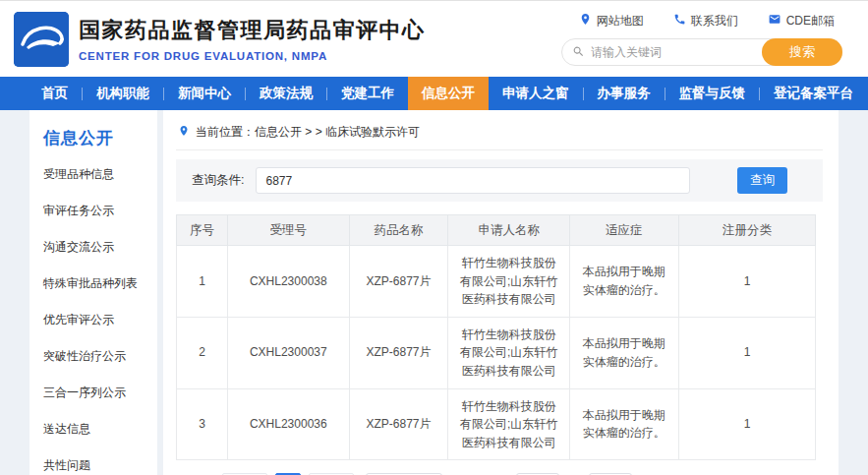 The height and width of the screenshot is (475, 868). What do you see at coordinates (93, 283) in the screenshot?
I see `sidebar-item-special-approval-list: 特殊审批品种列表` at bounding box center [93, 283].